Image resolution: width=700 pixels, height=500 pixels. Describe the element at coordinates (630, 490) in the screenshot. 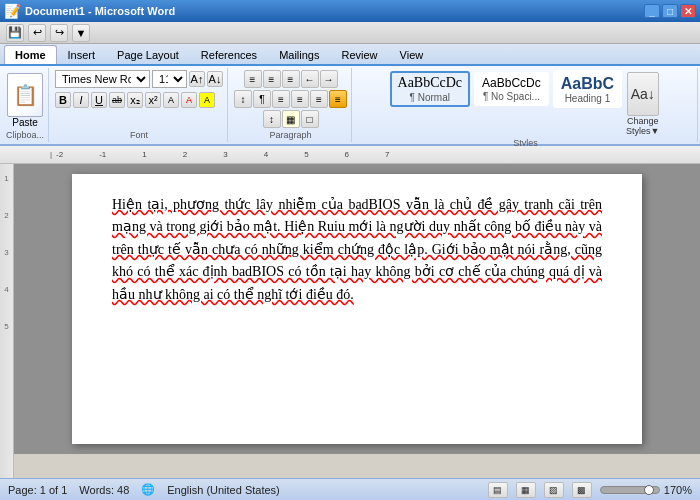

I see `zoom-slider` at that location.